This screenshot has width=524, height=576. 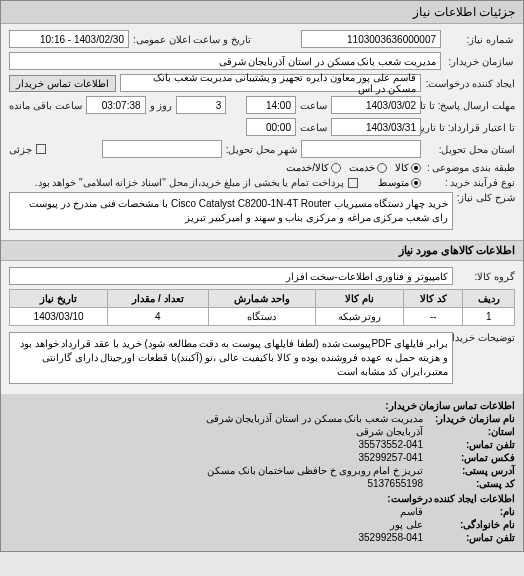 I want to click on days-remain: 3, so click(x=201, y=105).